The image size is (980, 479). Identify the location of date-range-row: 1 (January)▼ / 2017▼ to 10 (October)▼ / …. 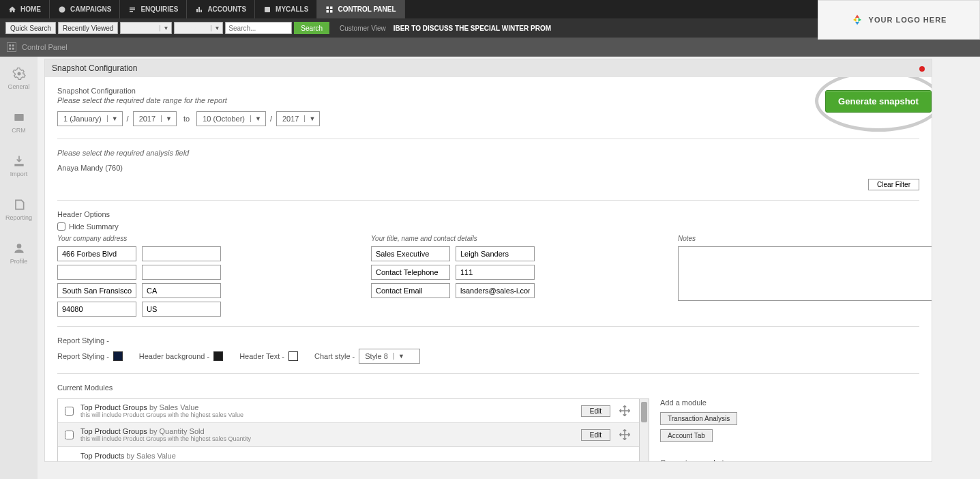
(488, 119).